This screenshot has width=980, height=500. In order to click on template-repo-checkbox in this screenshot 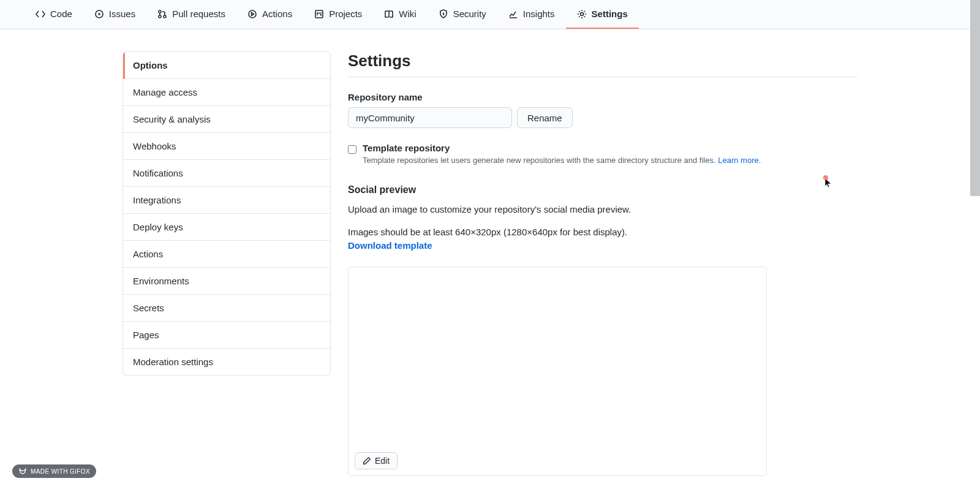, I will do `click(352, 150)`.